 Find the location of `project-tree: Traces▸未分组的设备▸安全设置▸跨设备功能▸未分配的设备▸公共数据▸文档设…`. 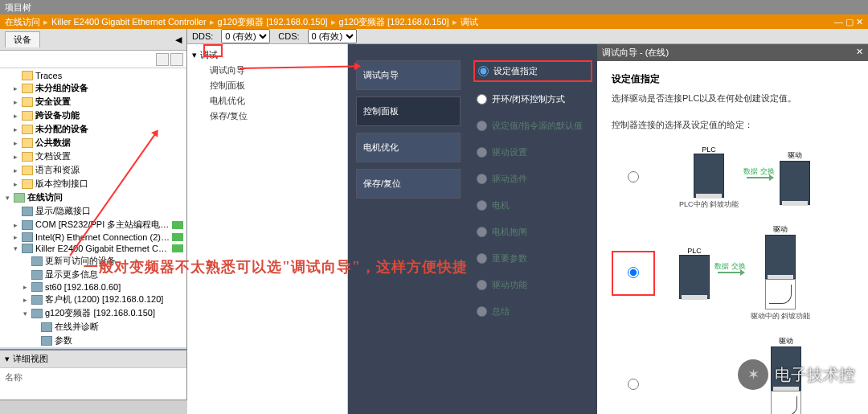

project-tree: Traces▸未分组的设备▸安全设置▸跨设备功能▸未分配的设备▸公共数据▸文档设… is located at coordinates (93, 209).